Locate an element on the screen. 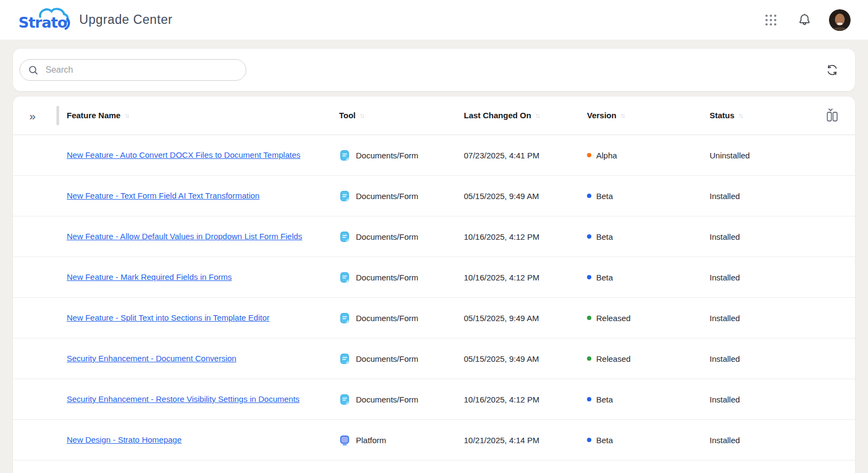 The height and width of the screenshot is (473, 868). column-header-version: Version ↑↓ is located at coordinates (607, 115).